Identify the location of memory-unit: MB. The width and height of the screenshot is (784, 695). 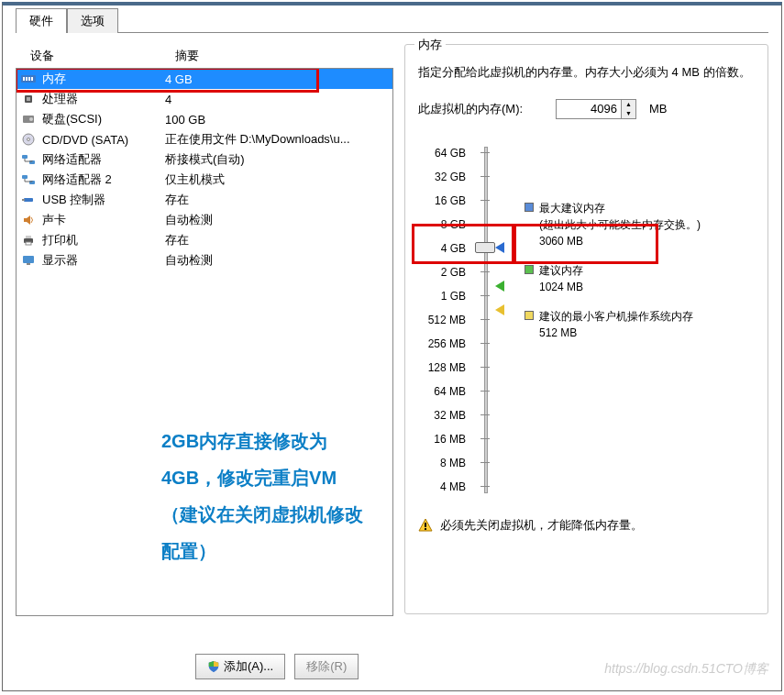
(658, 108).